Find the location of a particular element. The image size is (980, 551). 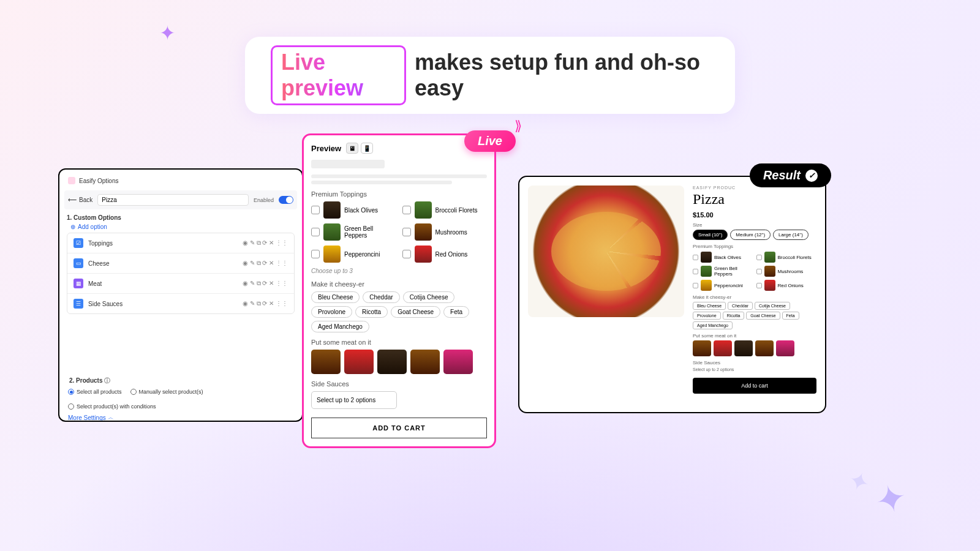

app-name: Easify Options is located at coordinates (99, 181).